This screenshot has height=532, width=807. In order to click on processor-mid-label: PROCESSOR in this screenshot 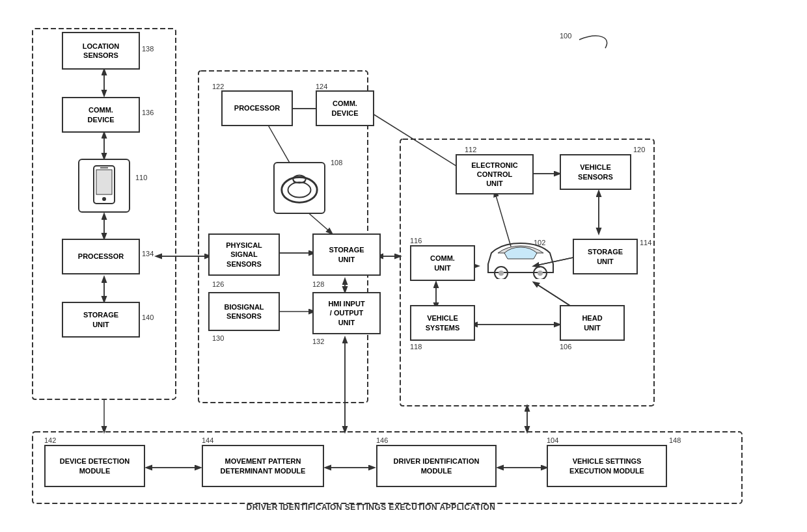, I will do `click(257, 108)`.